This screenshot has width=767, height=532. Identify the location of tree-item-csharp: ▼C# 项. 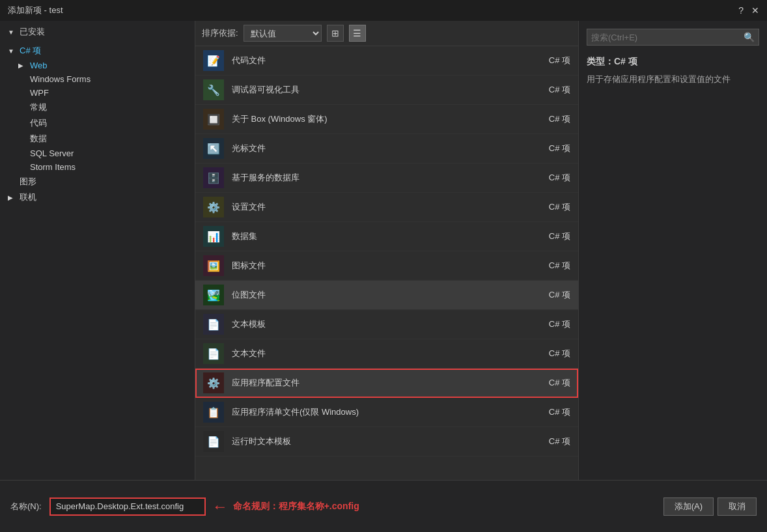
(98, 51).